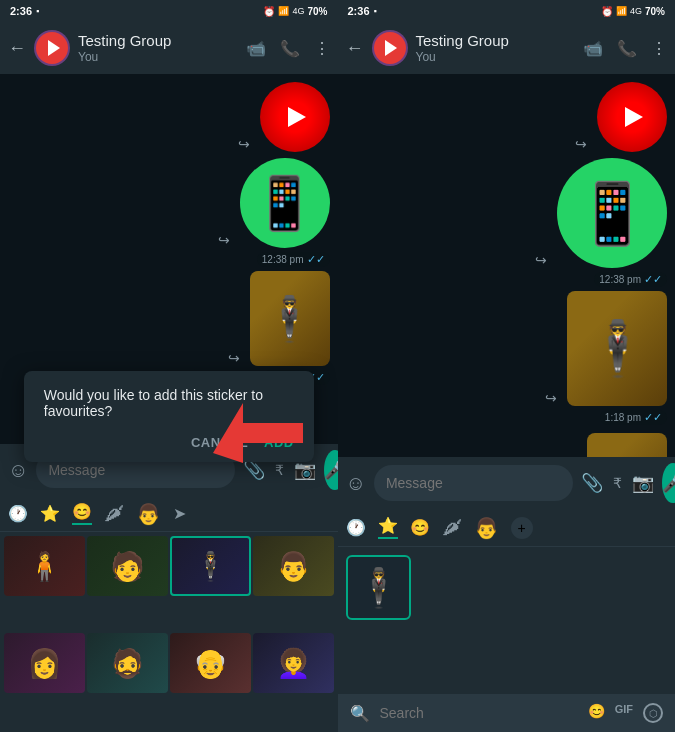 The image size is (675, 732). Describe the element at coordinates (356, 484) in the screenshot. I see `emoji-icon-right: ☺` at that location.